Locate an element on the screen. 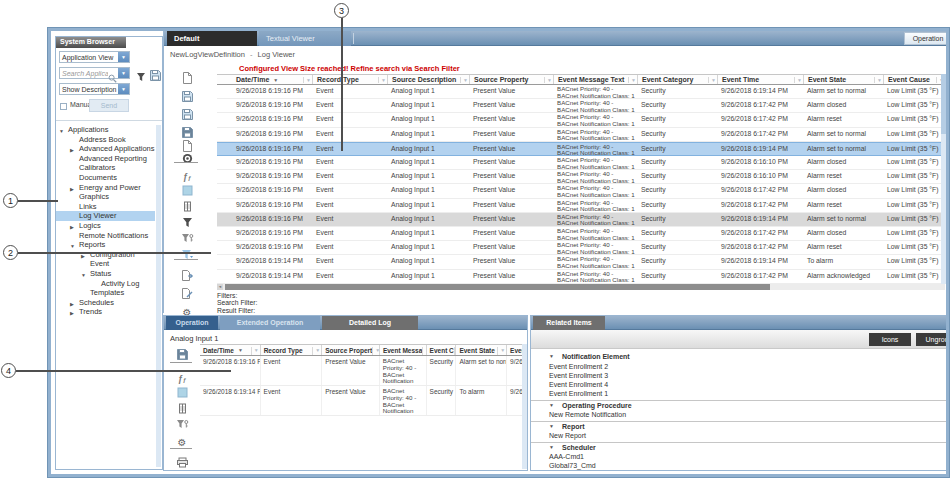 This screenshot has width=950, height=482. show-description-select: Show Description ▼ is located at coordinates (94, 89).